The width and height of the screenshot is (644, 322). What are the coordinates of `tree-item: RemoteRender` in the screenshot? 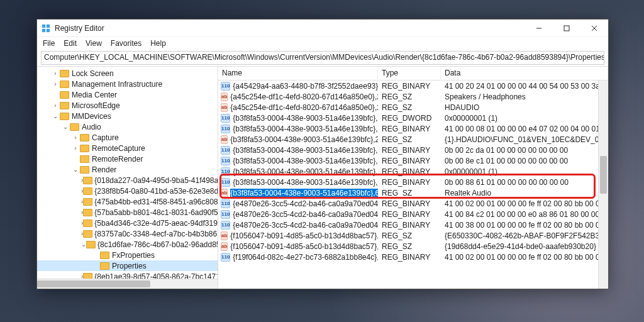 It's located at (127, 158).